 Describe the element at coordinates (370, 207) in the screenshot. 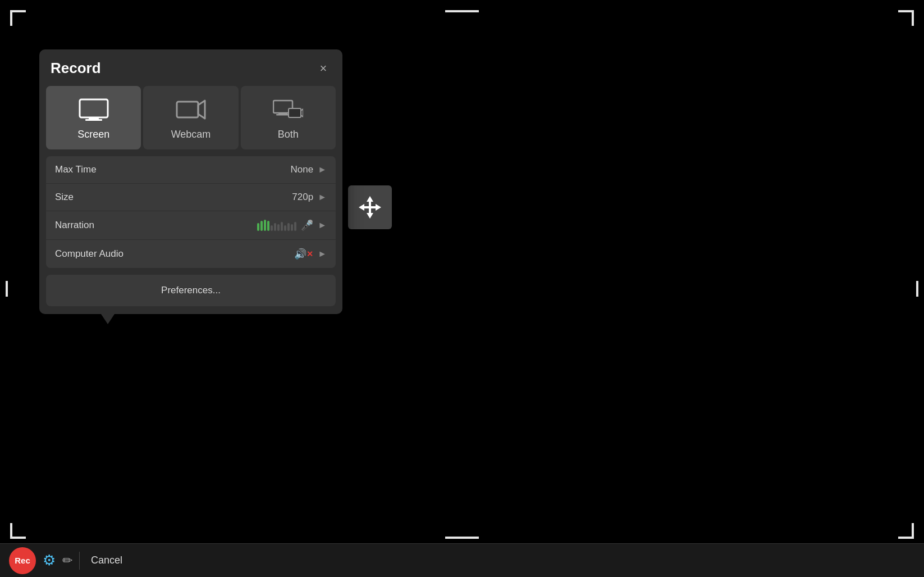

I see `move-icon` at that location.